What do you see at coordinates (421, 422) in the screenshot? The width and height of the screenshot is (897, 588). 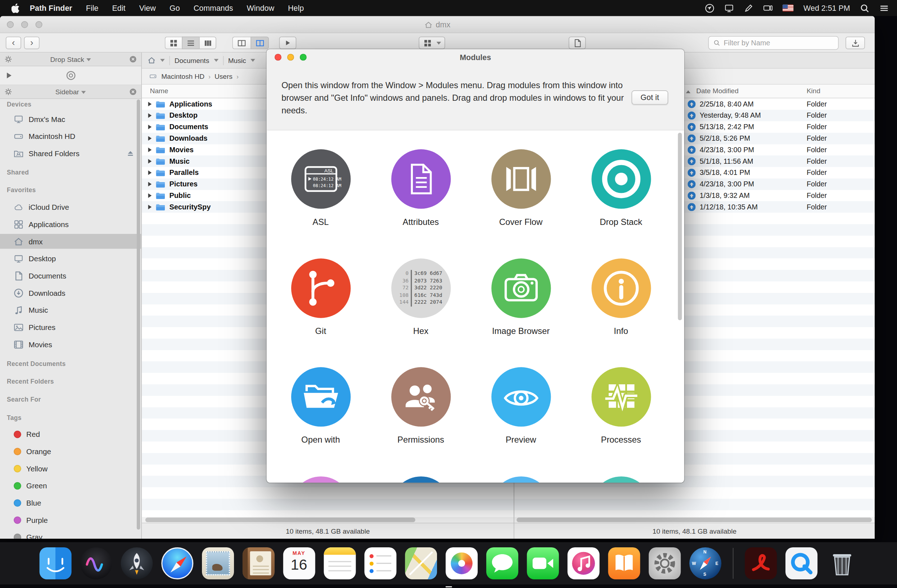 I see `module-permissions: Permissions` at bounding box center [421, 422].